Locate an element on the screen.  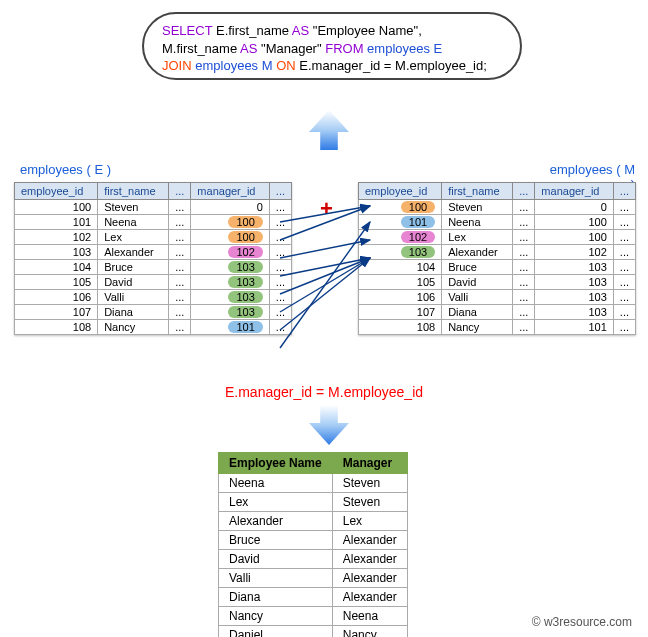
col-e: E.first_name is located at coordinates (252, 30).